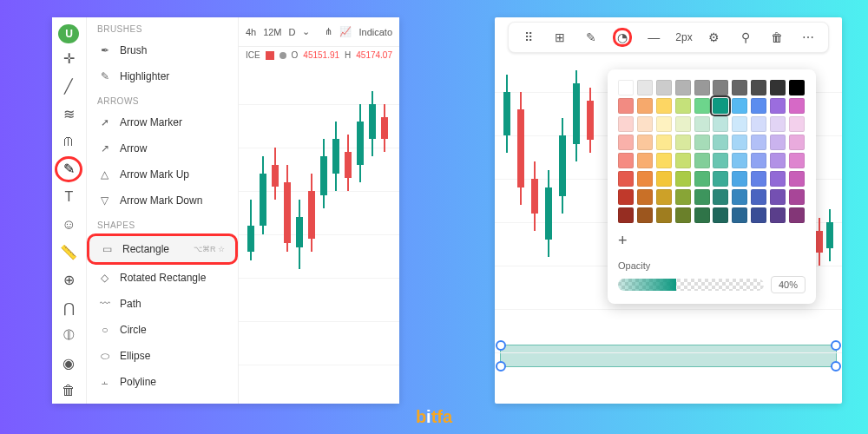 The height and width of the screenshot is (434, 868). Describe the element at coordinates (251, 32) in the screenshot. I see `tf-4h: 4h` at that location.